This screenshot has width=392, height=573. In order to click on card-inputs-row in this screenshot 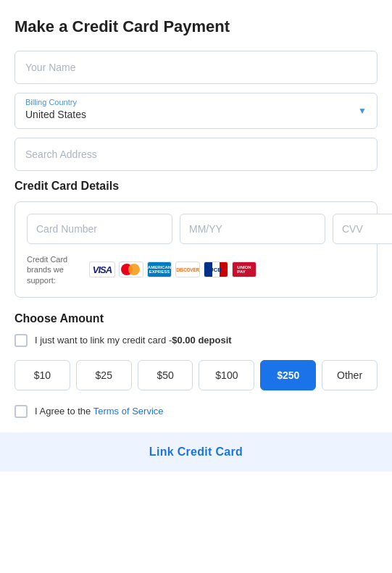, I will do `click(196, 229)`.